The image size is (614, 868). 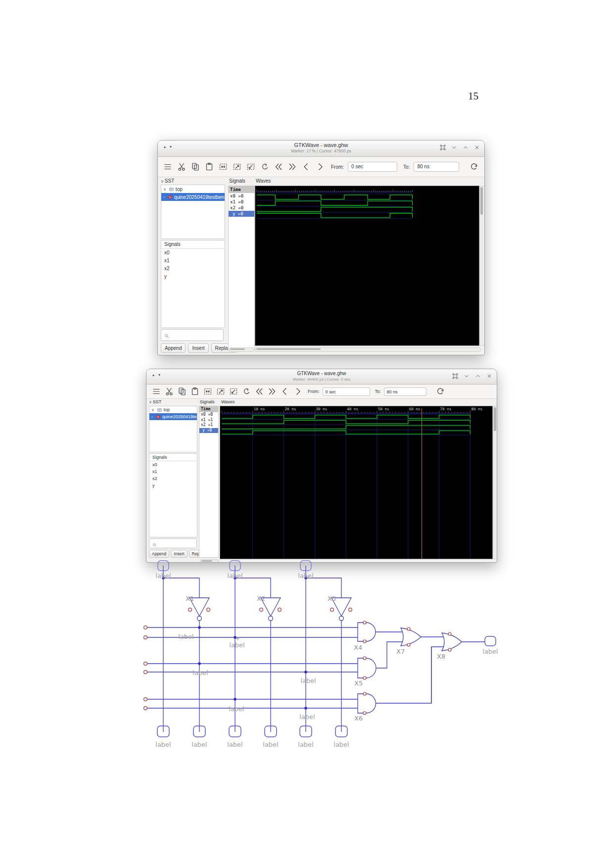 What do you see at coordinates (235, 570) in the screenshot?
I see `input-port-2: label` at bounding box center [235, 570].